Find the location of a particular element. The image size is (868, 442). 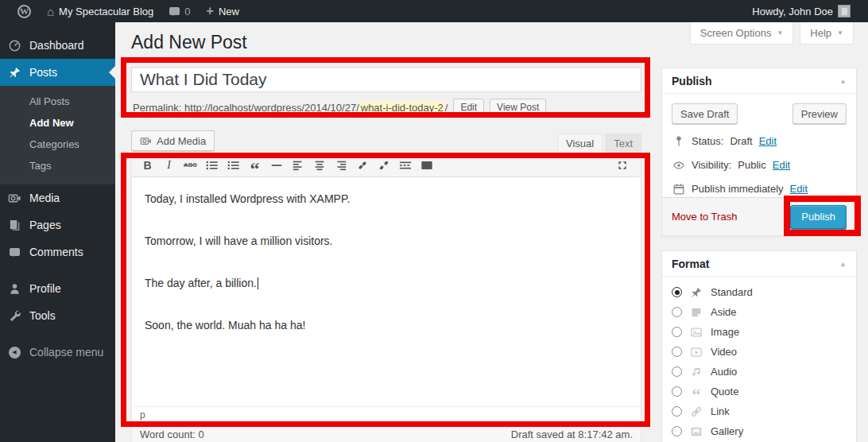

media-camera-icon is located at coordinates (14, 198).